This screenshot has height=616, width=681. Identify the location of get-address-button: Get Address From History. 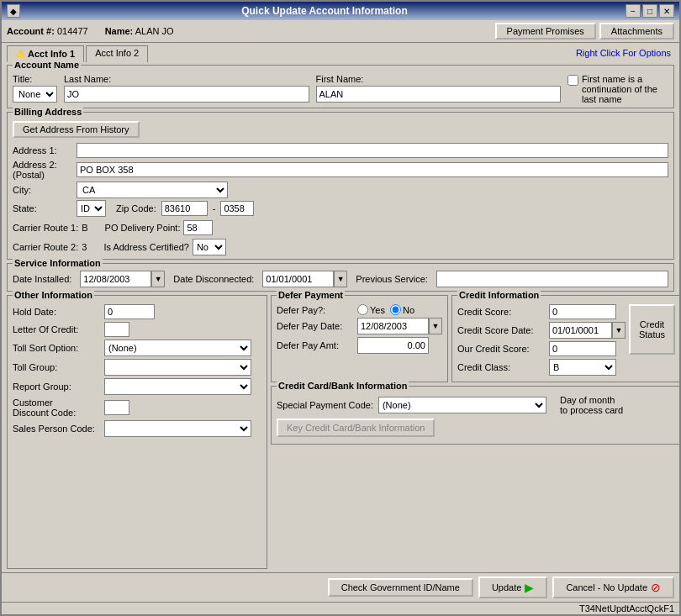
(76, 129).